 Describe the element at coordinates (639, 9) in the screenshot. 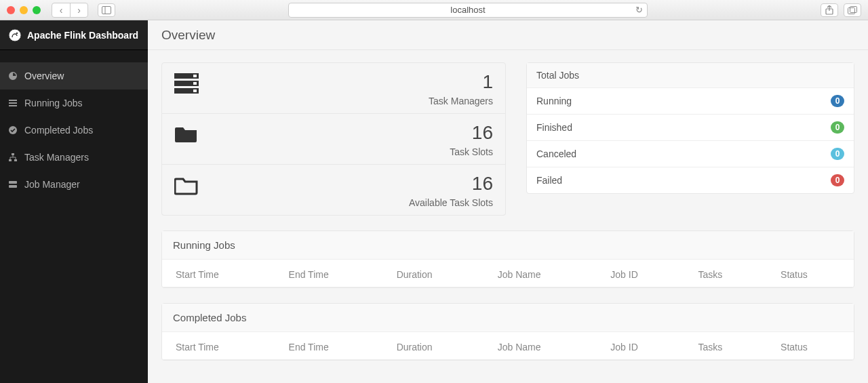

I see `reload-icon: ↻` at that location.